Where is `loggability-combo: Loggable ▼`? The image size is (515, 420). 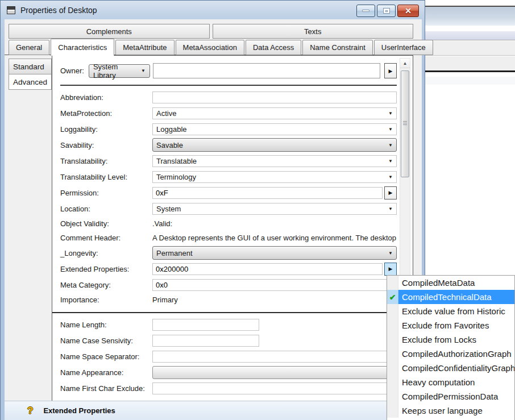
loggability-combo: Loggable ▼ is located at coordinates (275, 130).